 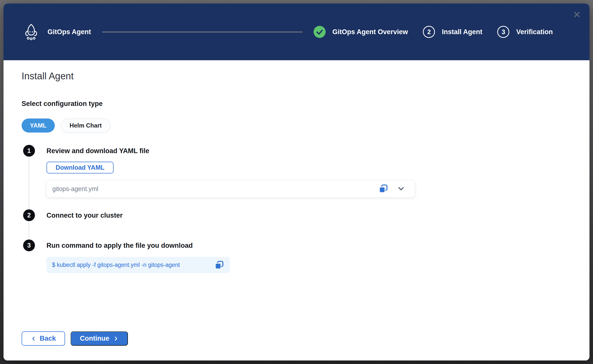 What do you see at coordinates (433, 32) in the screenshot?
I see `wizard-stepper: GitOps Agent Overview 2 Install Agent 3 …` at bounding box center [433, 32].